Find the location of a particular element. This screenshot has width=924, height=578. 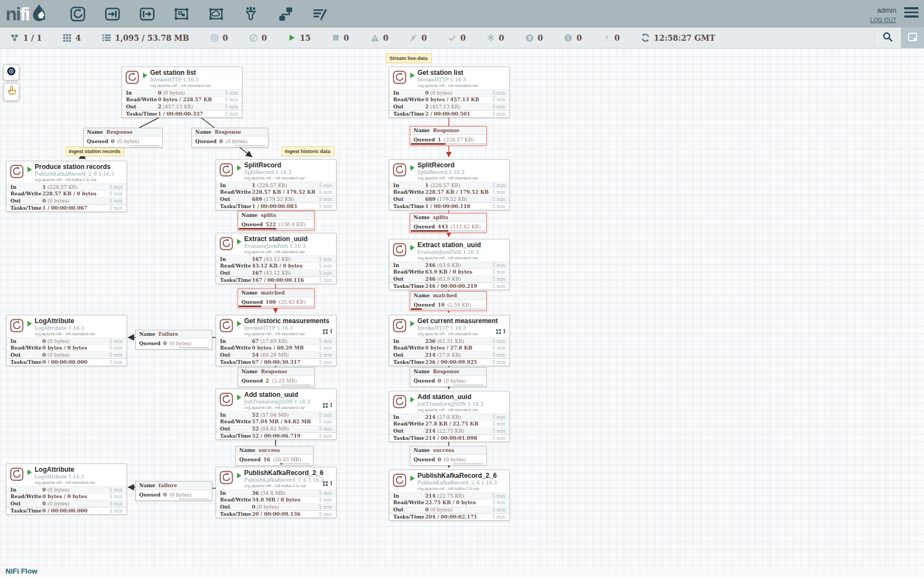

canvas-label: Ingest historic data is located at coordinates (308, 151).